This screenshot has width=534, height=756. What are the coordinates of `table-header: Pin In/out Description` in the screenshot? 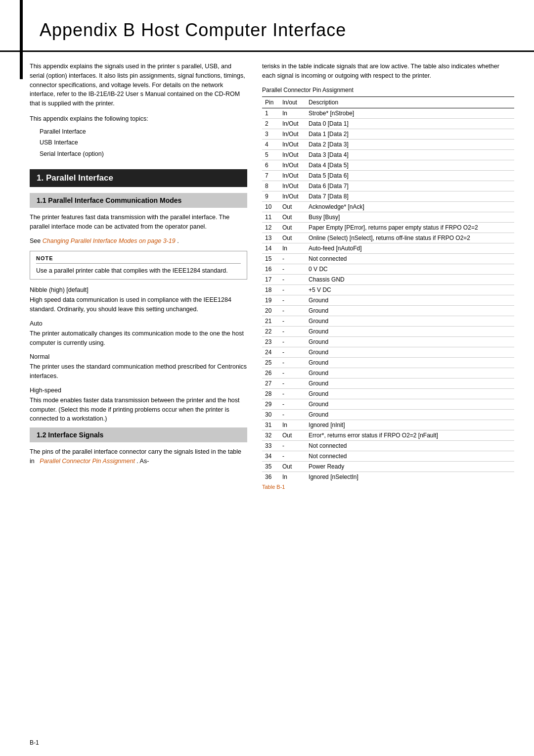 It's located at (388, 102).